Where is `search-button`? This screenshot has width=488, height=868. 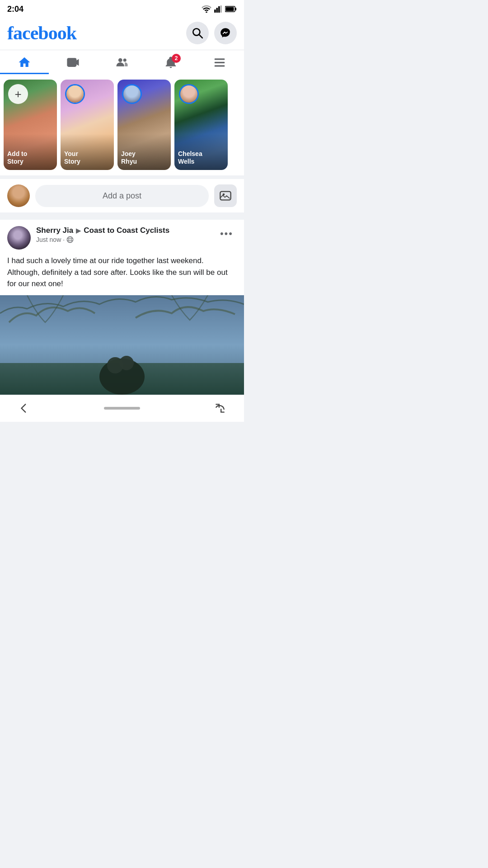
search-button is located at coordinates (197, 33).